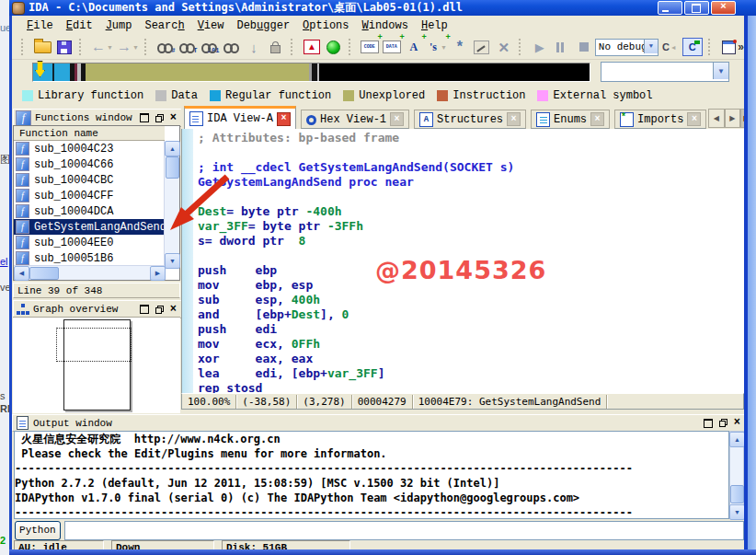 The image size is (756, 555). What do you see at coordinates (312, 47) in the screenshot?
I see `problems-button: ▲` at bounding box center [312, 47].